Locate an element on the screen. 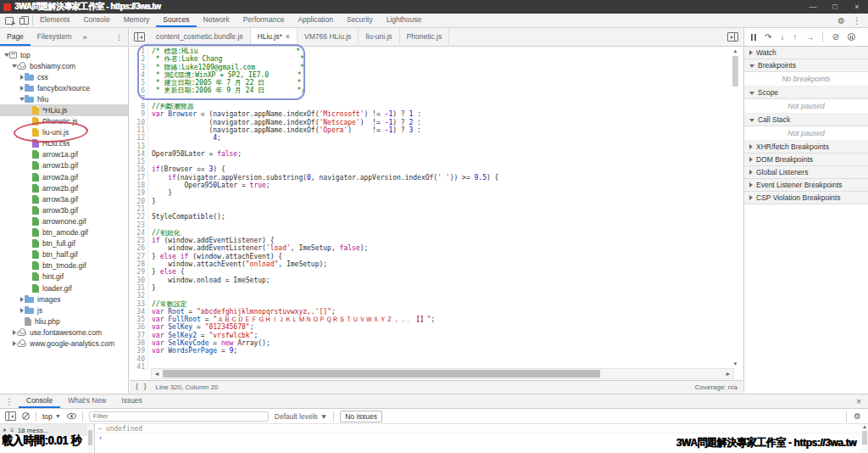  console-sidebar-toggle-icon is located at coordinates (10, 416).